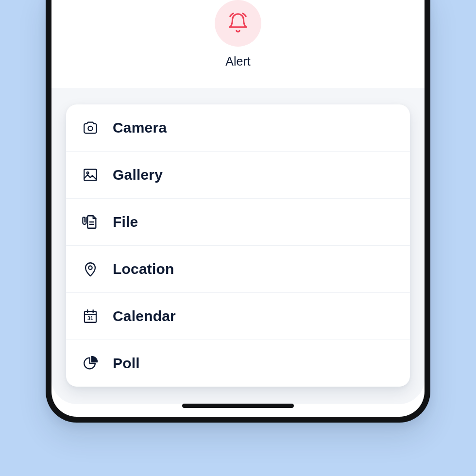  I want to click on menu-item-file: File, so click(238, 222).